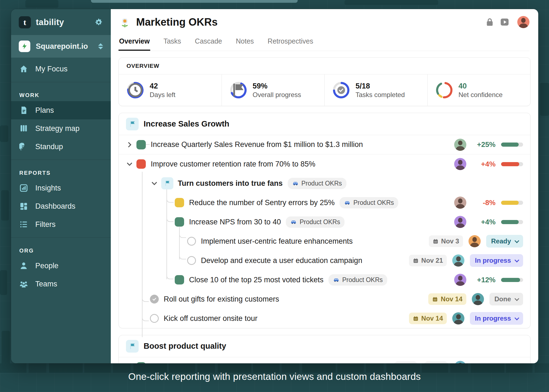  What do you see at coordinates (325, 145) in the screenshot?
I see `kr-row: Increase Quarterly Sales Revenue from $1…` at bounding box center [325, 145].